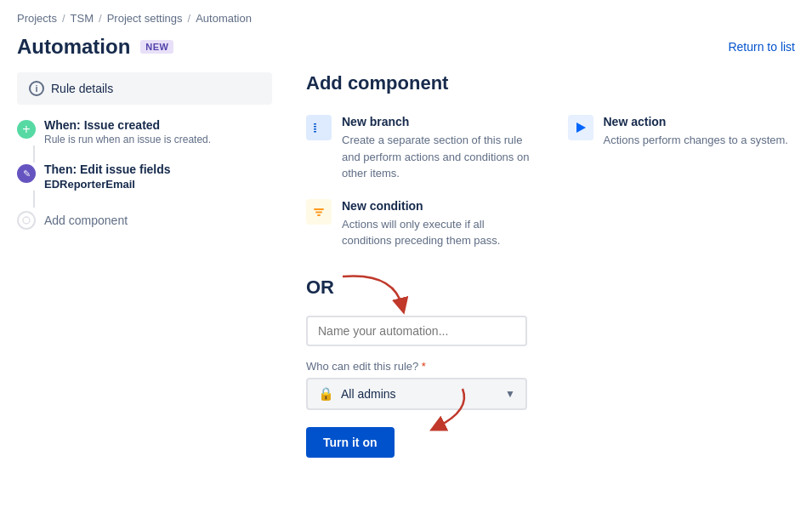  What do you see at coordinates (350, 442) in the screenshot?
I see `turn-it-on-button: Turn it on` at bounding box center [350, 442].